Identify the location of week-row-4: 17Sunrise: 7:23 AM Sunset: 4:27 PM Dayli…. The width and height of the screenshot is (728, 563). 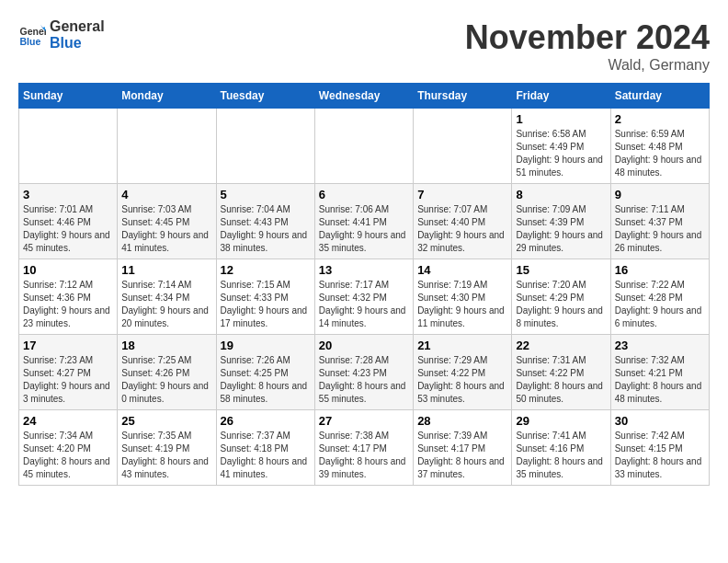
(364, 373).